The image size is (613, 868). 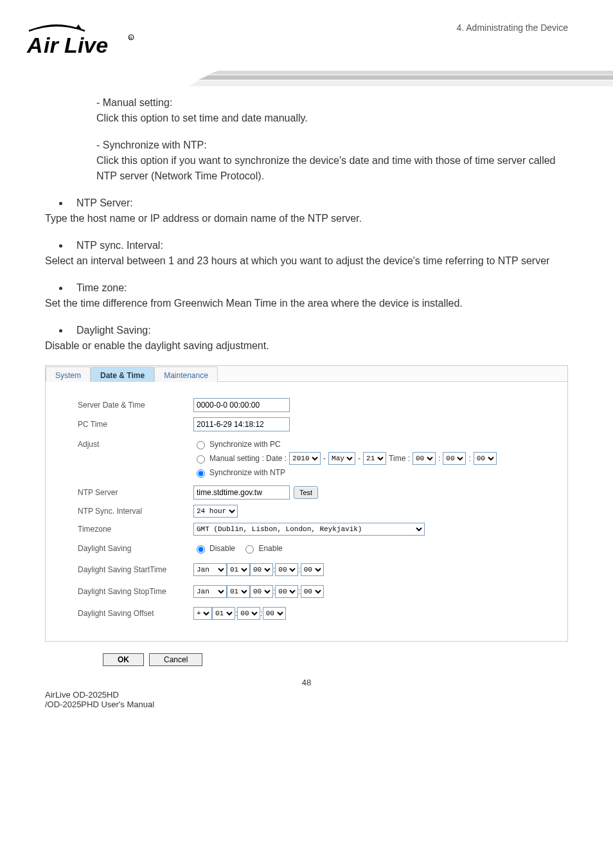 What do you see at coordinates (342, 458) in the screenshot?
I see `manual-month-select: May` at bounding box center [342, 458].